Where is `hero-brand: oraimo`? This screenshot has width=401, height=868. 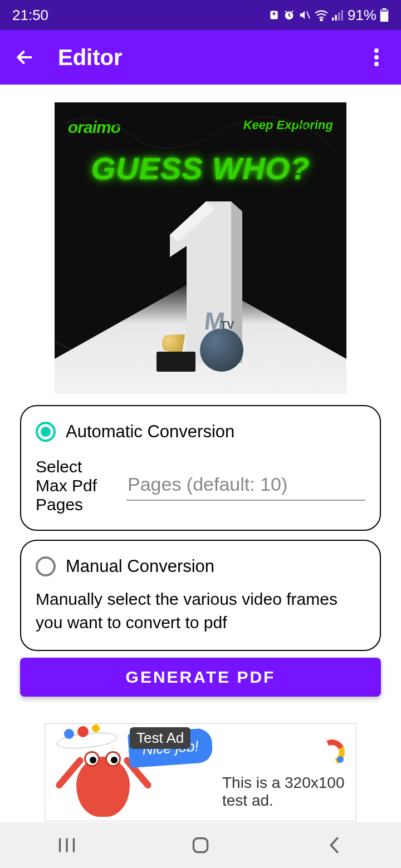 hero-brand: oraimo is located at coordinates (94, 127).